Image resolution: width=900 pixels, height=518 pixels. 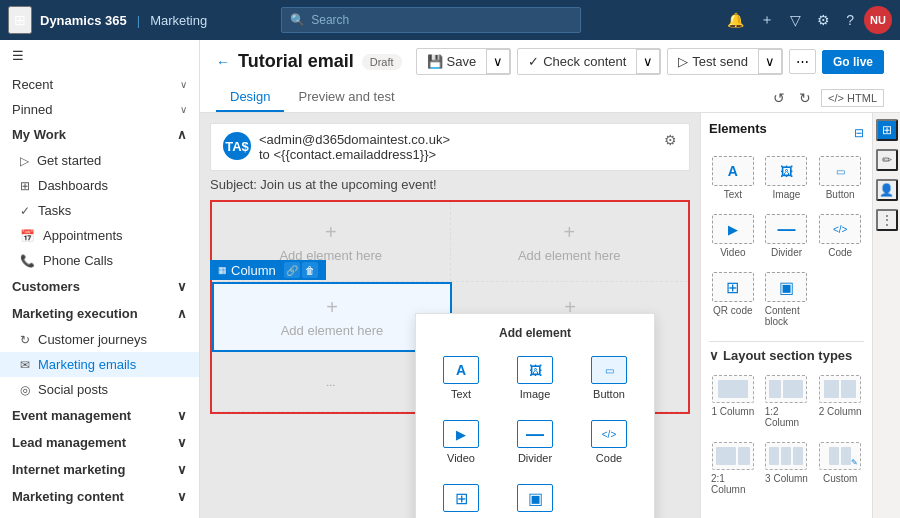 I want to click on save-button: 💾 Save, so click(x=452, y=62).